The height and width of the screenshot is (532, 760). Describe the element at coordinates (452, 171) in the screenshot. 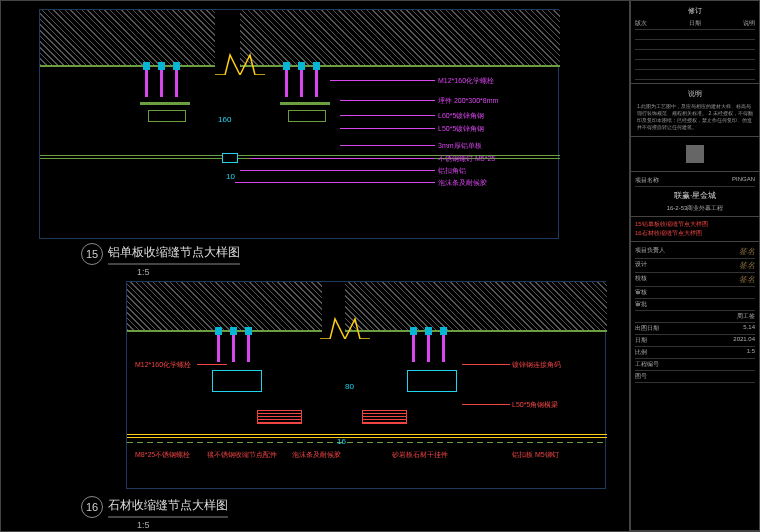

I see `label-clip: 铝扣角铝` at that location.